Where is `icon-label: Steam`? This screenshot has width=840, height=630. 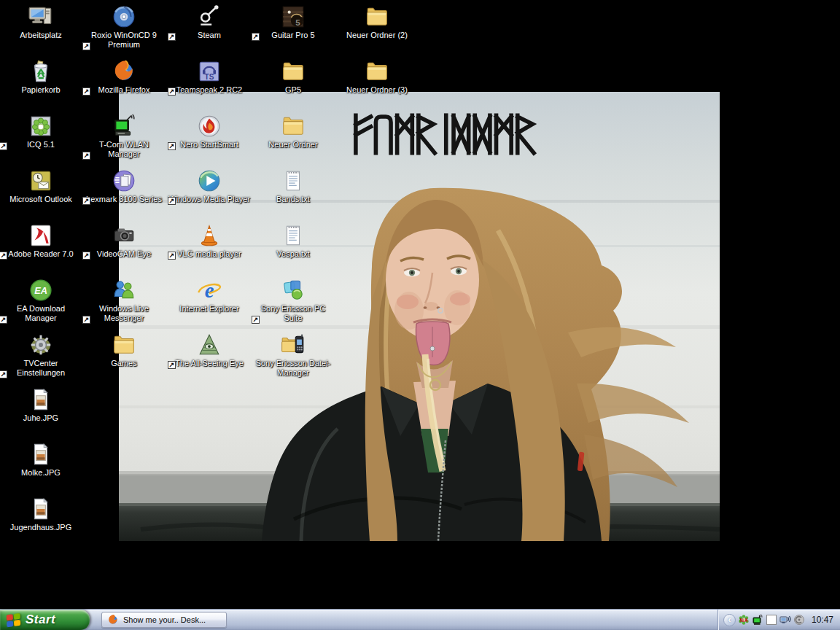 icon-label: Steam is located at coordinates (209, 35).